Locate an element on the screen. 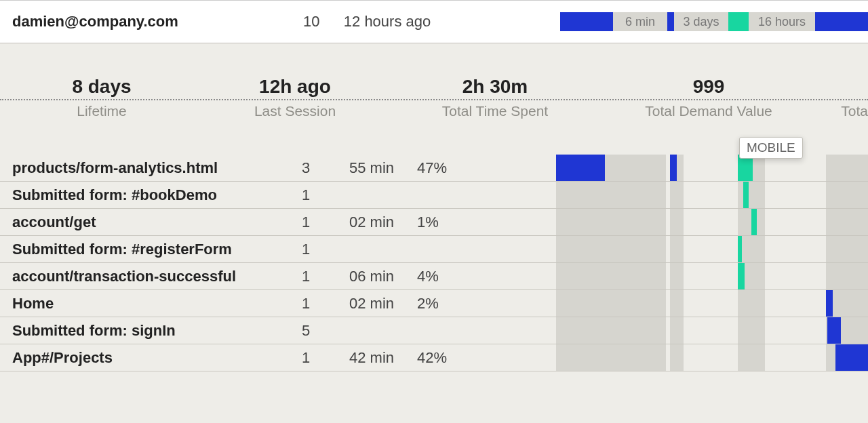 The height and width of the screenshot is (423, 868). page-percent: 4% is located at coordinates (448, 277).